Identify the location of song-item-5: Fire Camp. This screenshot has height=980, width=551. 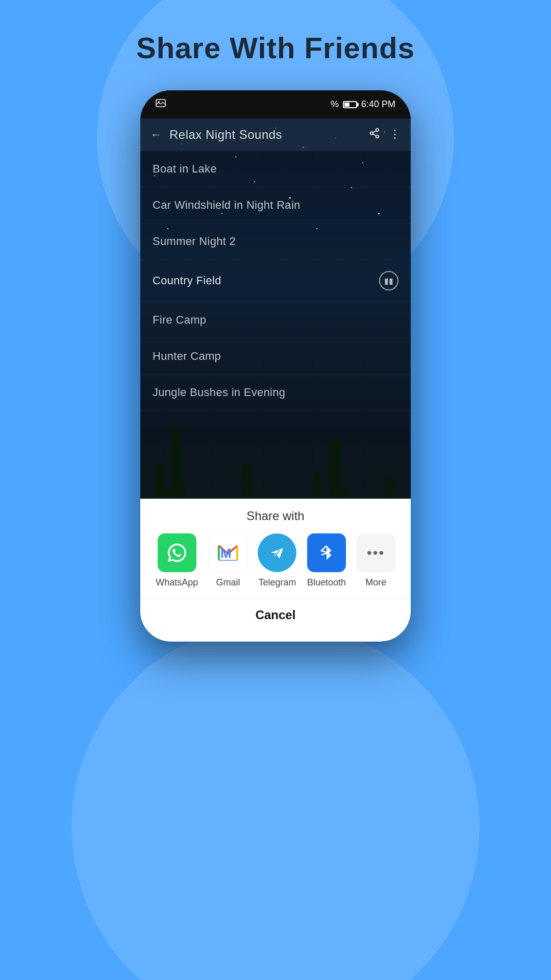
(276, 321).